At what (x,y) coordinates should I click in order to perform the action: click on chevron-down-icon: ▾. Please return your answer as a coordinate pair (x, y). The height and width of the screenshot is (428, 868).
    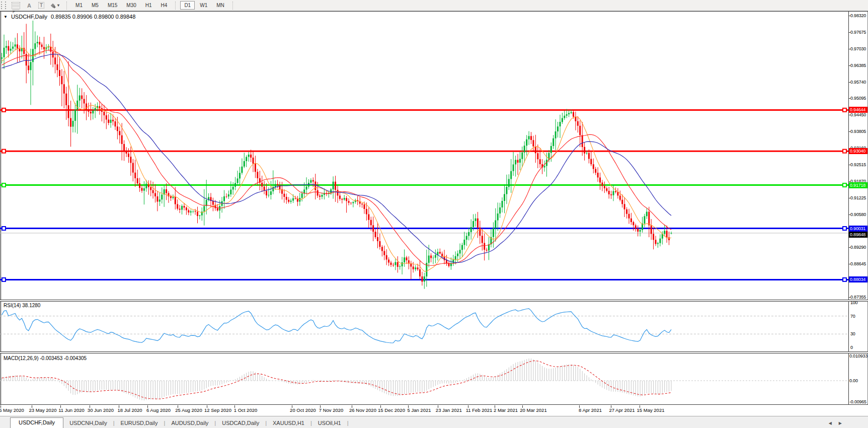
    Looking at the image, I should click on (58, 5).